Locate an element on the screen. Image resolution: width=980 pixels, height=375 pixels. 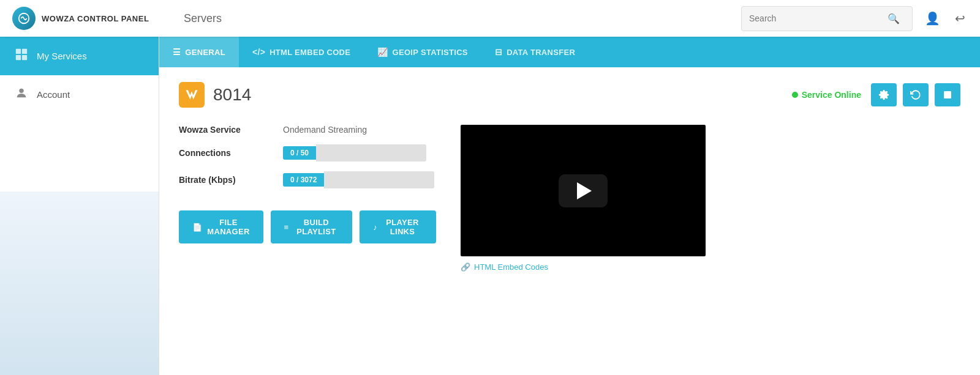
embed-link-label: HTML Embed Codes is located at coordinates (511, 267).